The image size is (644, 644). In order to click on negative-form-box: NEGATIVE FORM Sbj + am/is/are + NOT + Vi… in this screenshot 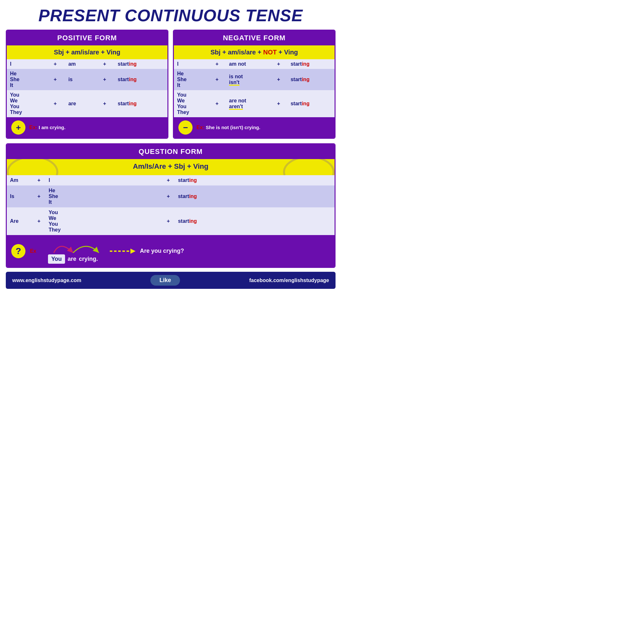, I will do `click(254, 84)`.